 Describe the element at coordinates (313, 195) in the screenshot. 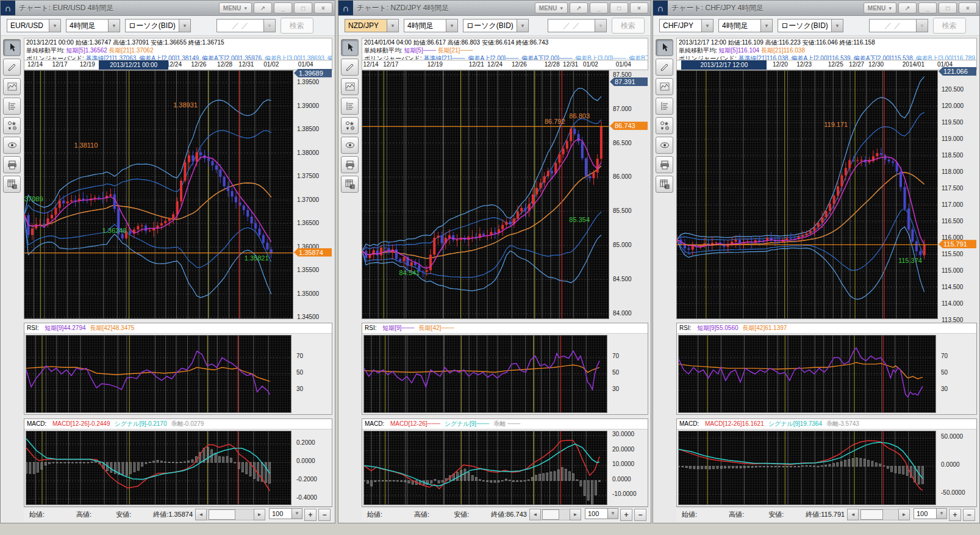

I see `price-axis: 1.395001.390001.385001.380001.375001.370…` at that location.